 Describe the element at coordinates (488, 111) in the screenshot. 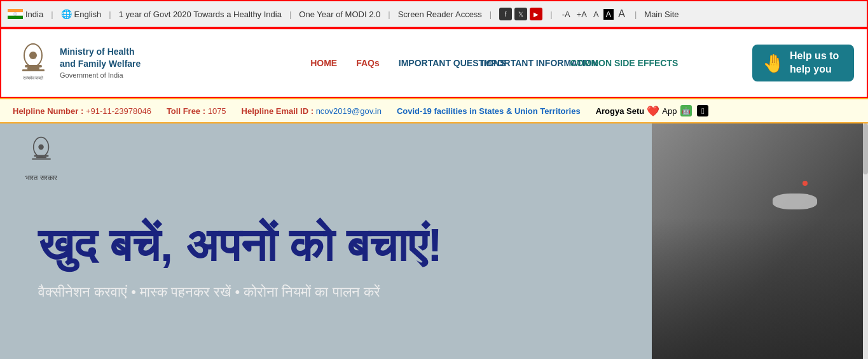

I see `covid-facilities-item: Covid-19 facilities in States & Union Te…` at that location.